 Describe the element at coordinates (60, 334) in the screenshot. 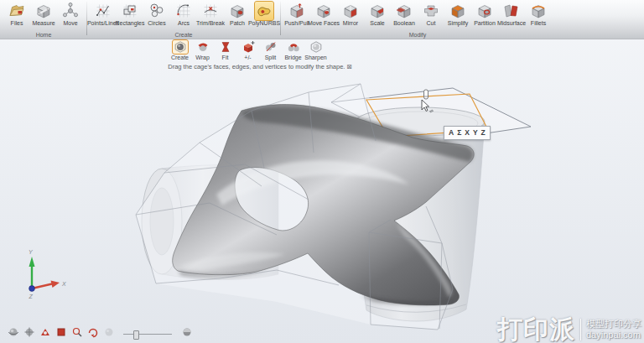

I see `zoom-extents-button` at that location.